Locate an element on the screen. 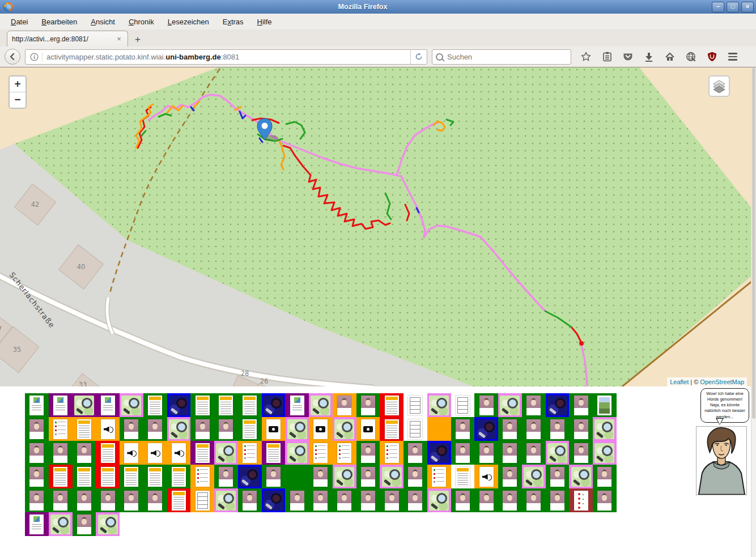 The width and height of the screenshot is (756, 557). site-info-icon is located at coordinates (34, 57).